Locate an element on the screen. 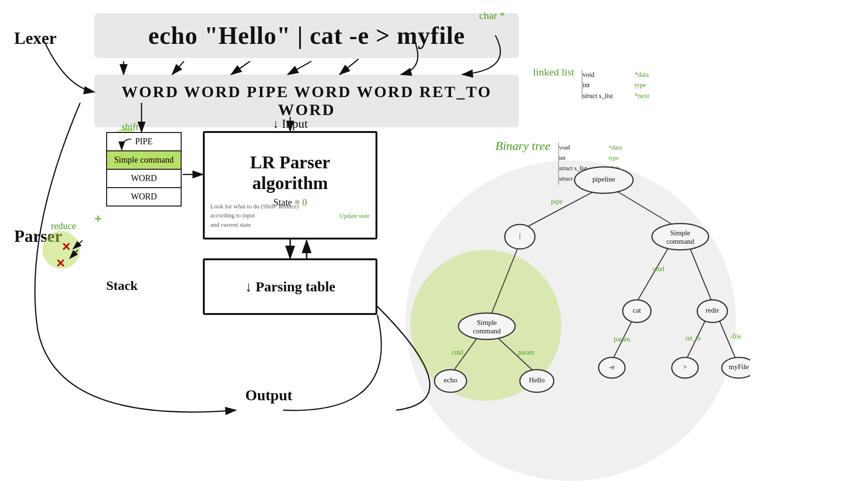  x-mark-1: ✕ is located at coordinates (66, 247).